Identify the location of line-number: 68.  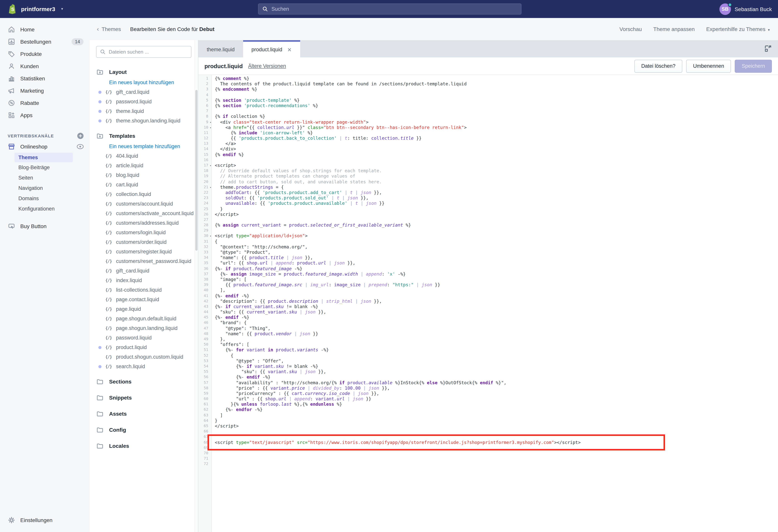
(205, 442).